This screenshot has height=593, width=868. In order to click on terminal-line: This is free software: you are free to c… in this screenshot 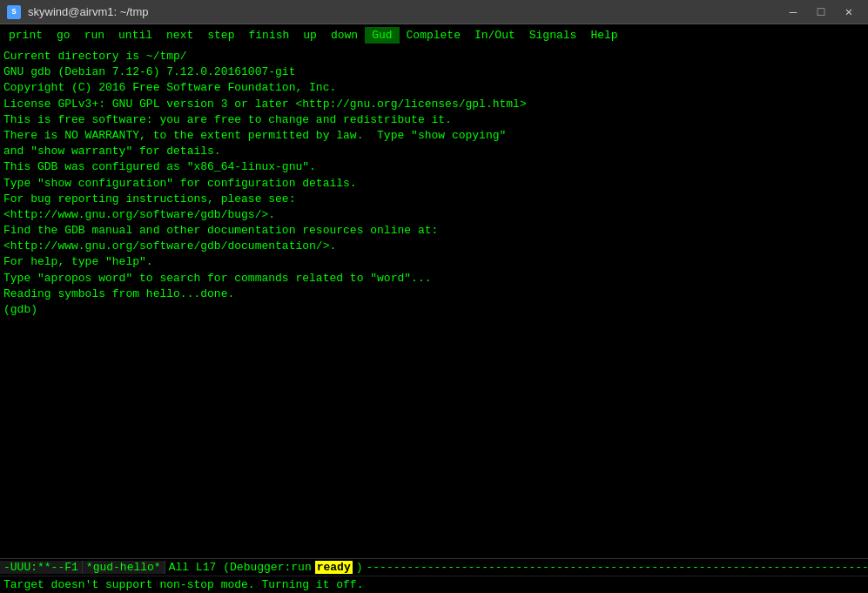, I will do `click(434, 120)`.